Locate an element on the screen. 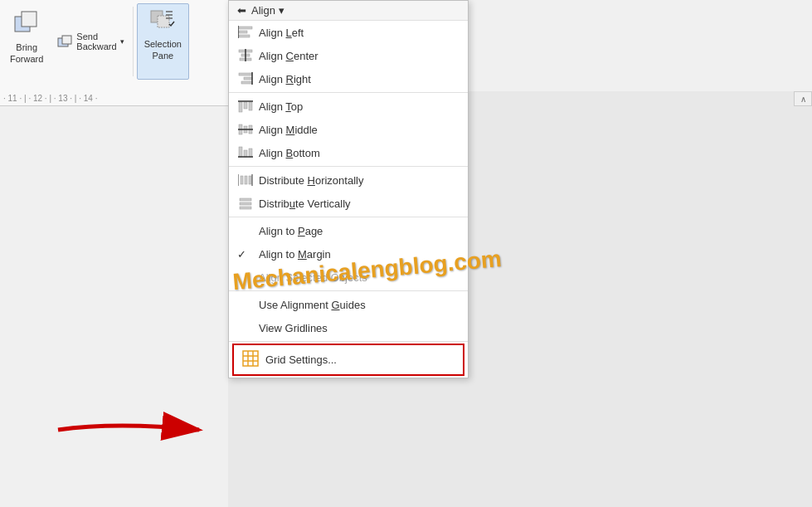 Image resolution: width=812 pixels, height=507 pixels. align-top-icon is located at coordinates (246, 106).